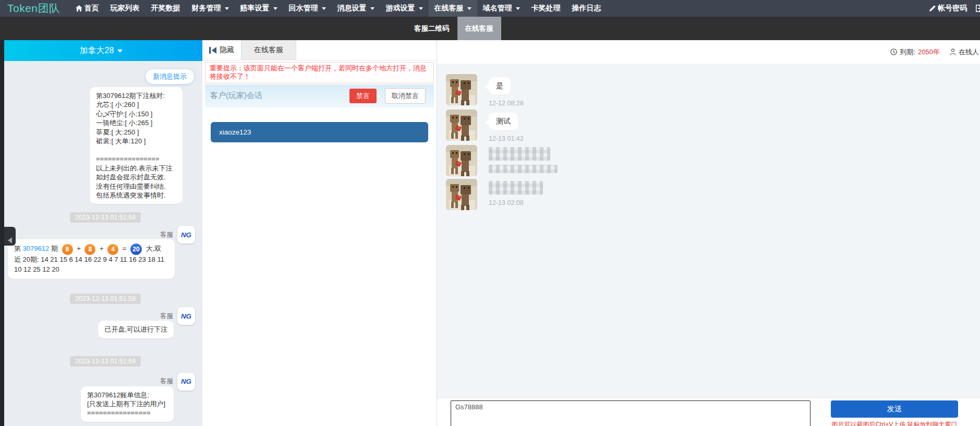  What do you see at coordinates (136, 123) in the screenshot?
I see `message-line: 一骑绝尘:[ 小:265 ]` at bounding box center [136, 123].